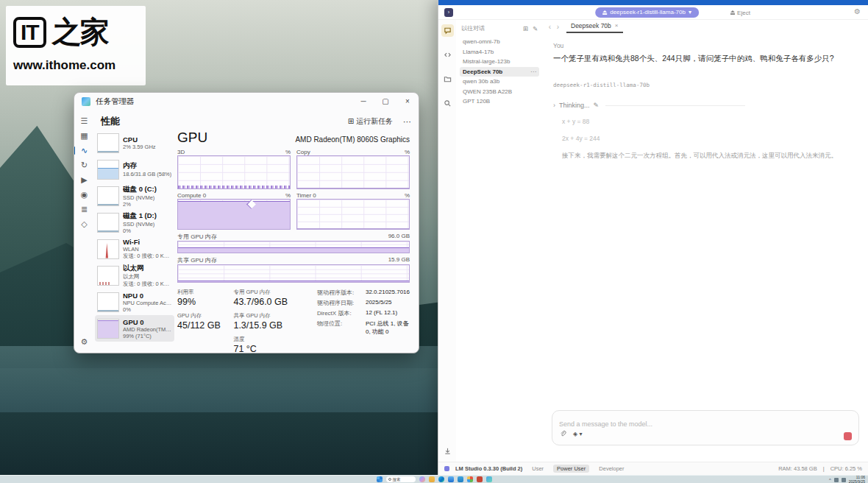 The height and width of the screenshot is (483, 868). What do you see at coordinates (847, 436) in the screenshot?
I see `stop-generation-button` at bounding box center [847, 436].